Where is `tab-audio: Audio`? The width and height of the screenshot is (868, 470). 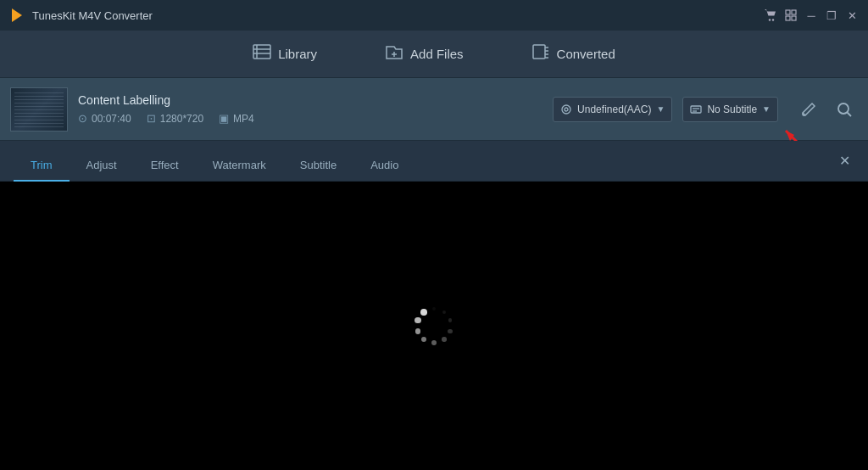 tab-audio: Audio is located at coordinates (385, 166).